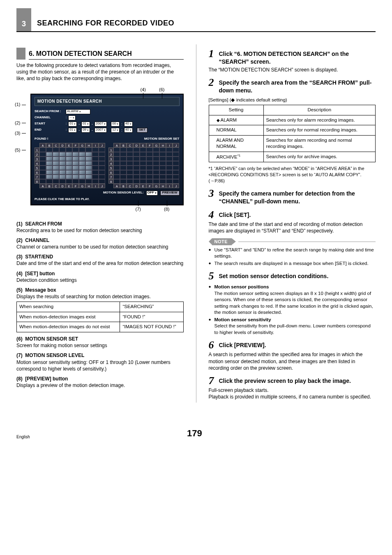 The width and height of the screenshot is (392, 555). Describe the element at coordinates (143, 90) in the screenshot. I see `callout-4: (4)` at that location.